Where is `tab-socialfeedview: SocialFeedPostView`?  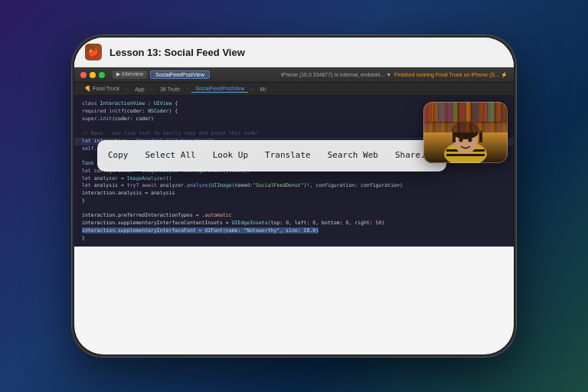 tab-socialfeedview: SocialFeedPostView is located at coordinates (220, 89).